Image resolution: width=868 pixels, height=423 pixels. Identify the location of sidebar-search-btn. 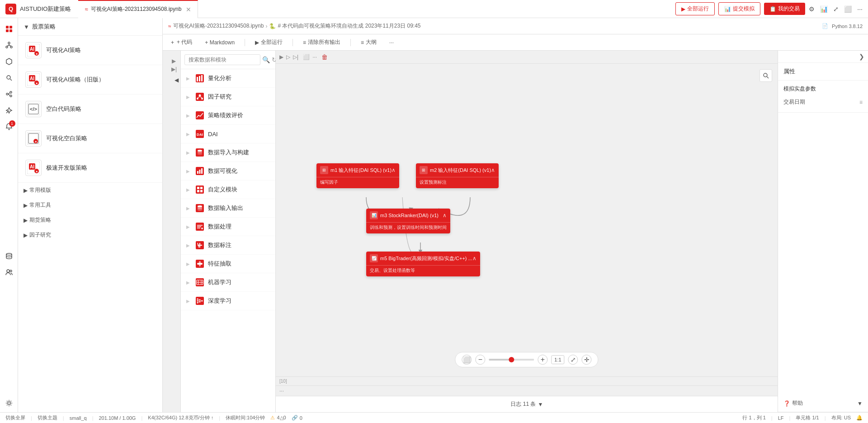
(9, 78).